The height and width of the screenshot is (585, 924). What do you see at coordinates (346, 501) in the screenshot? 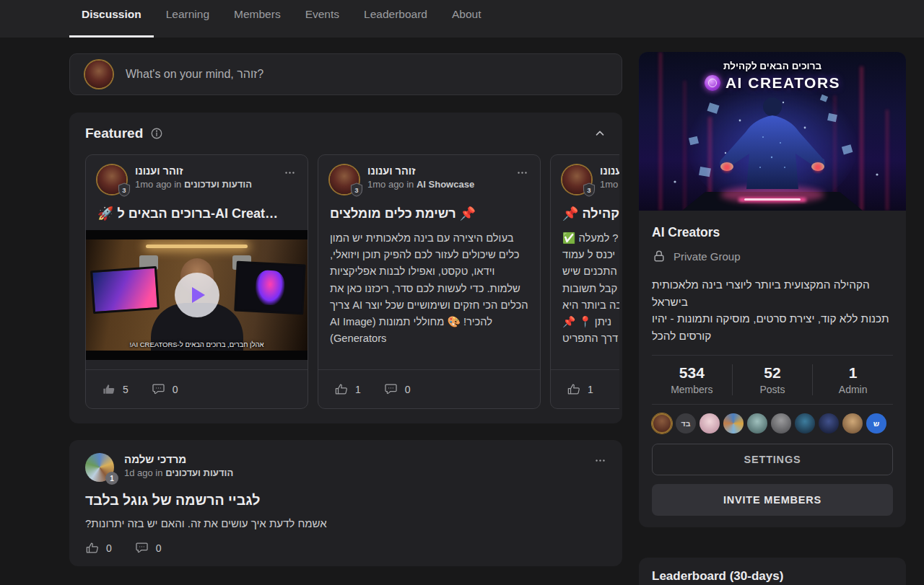
I see `post-title: לגביי הרשמה של גוגל בלבד` at bounding box center [346, 501].